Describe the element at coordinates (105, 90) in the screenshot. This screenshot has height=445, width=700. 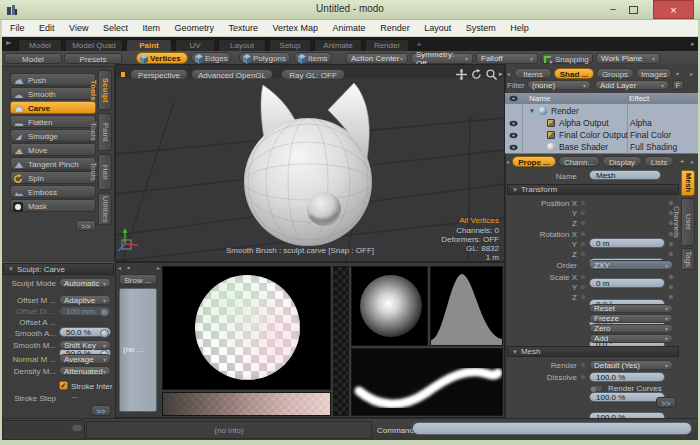
I see `tab-sculpt-tools: Sculpt Tools` at that location.